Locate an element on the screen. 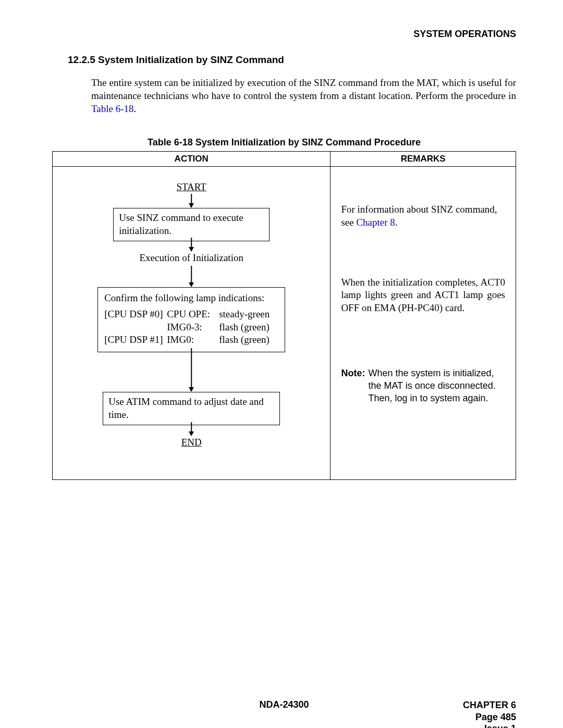  footer-doc-number: NDA-24300 is located at coordinates (284, 705).